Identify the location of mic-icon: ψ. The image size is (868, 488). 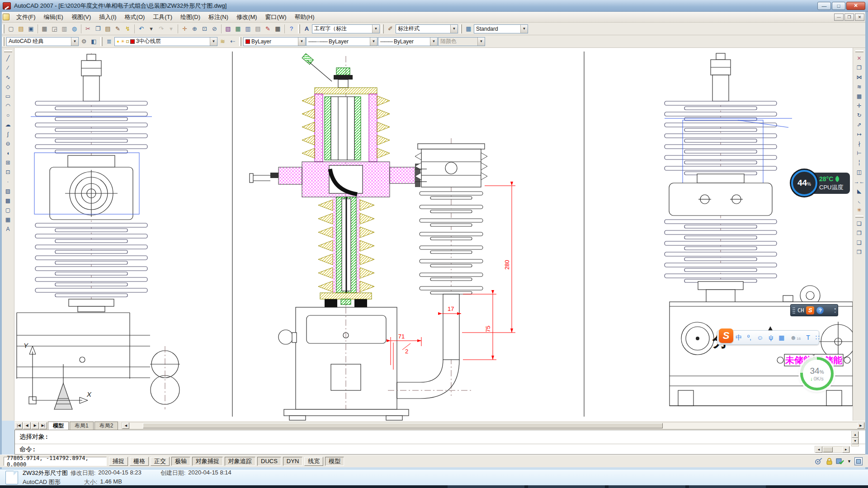
(771, 338).